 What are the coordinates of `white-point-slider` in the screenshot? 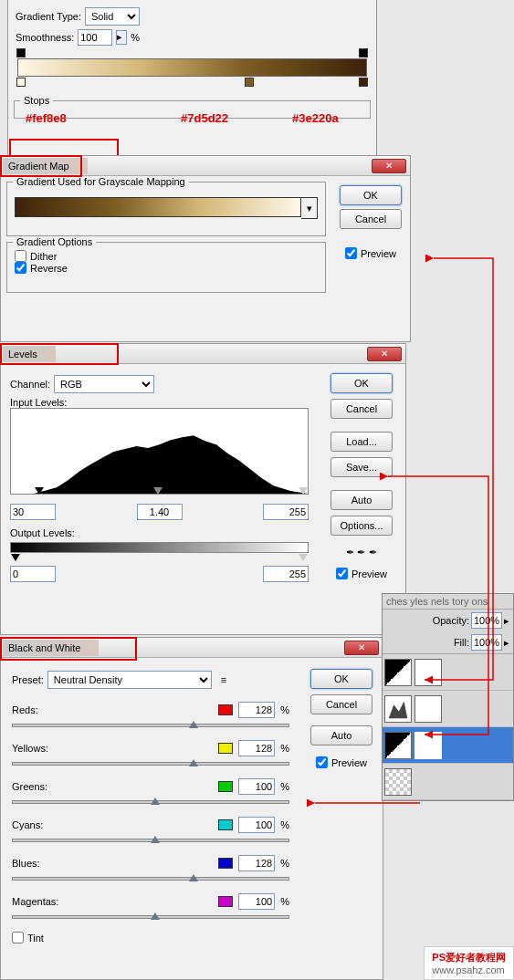 It's located at (303, 491).